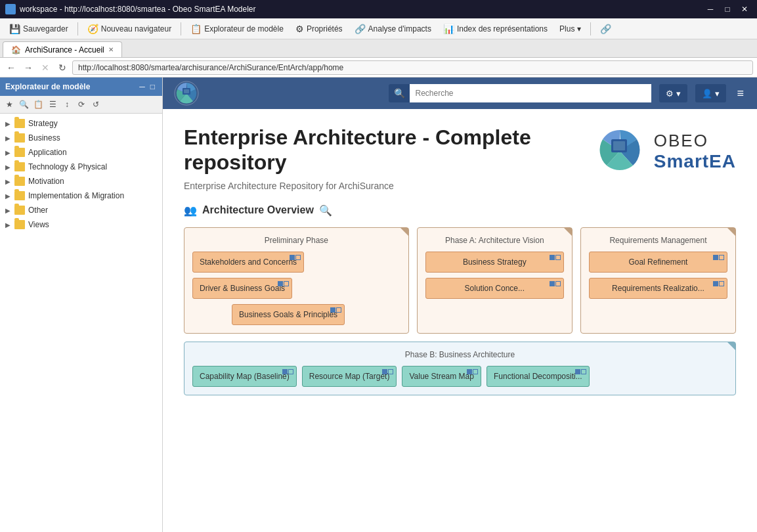  What do you see at coordinates (349, 376) in the screenshot?
I see `card-resource-map: Resource Map (Target)` at bounding box center [349, 376].